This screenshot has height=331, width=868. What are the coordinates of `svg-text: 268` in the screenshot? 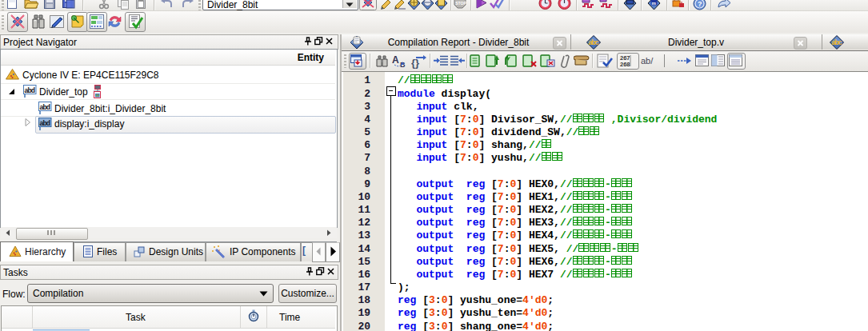 It's located at (626, 64).